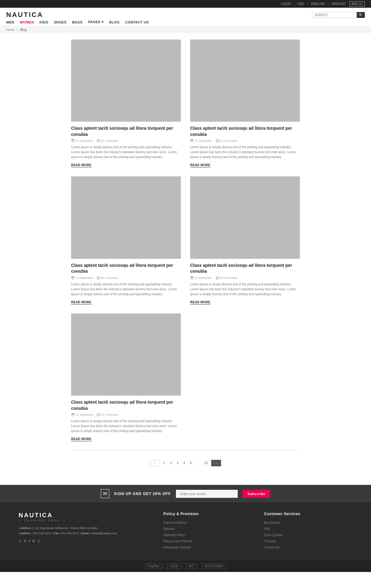 Image resolution: width=371 pixels, height=588 pixels. I want to click on blog-title-4: Class aptent taciti sociosqu ad litora t…, so click(126, 405).